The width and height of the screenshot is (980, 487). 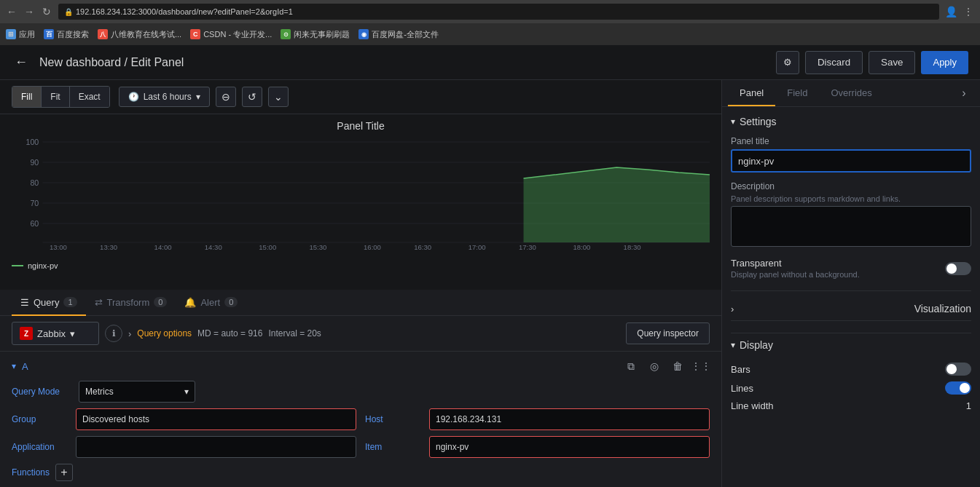 What do you see at coordinates (231, 35) in the screenshot?
I see `bookmark-csdn: C CSDN - 专业开发...` at bounding box center [231, 35].